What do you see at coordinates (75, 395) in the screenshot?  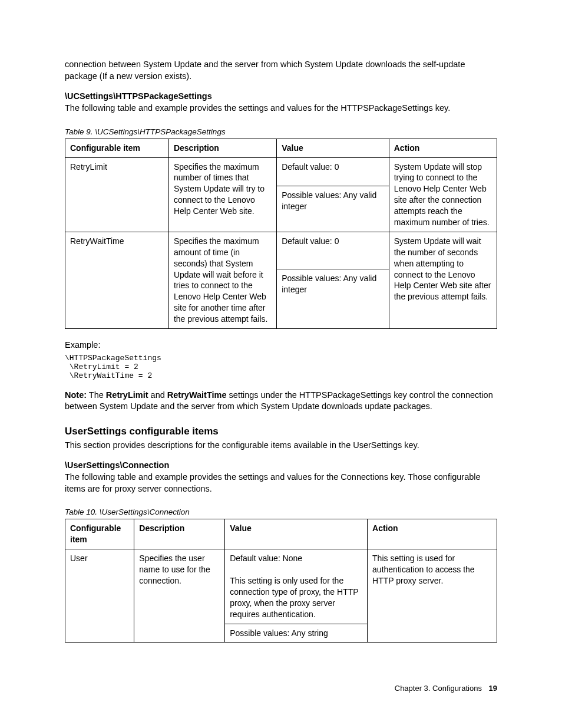 I see `note-prefix: Note:` at bounding box center [75, 395].